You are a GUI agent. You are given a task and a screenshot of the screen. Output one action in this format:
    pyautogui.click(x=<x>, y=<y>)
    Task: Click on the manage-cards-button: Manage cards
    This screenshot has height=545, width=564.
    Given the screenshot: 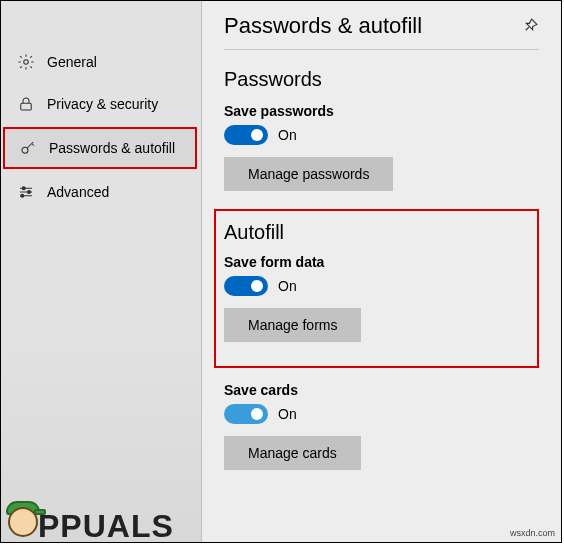 What is the action you would take?
    pyautogui.click(x=292, y=453)
    